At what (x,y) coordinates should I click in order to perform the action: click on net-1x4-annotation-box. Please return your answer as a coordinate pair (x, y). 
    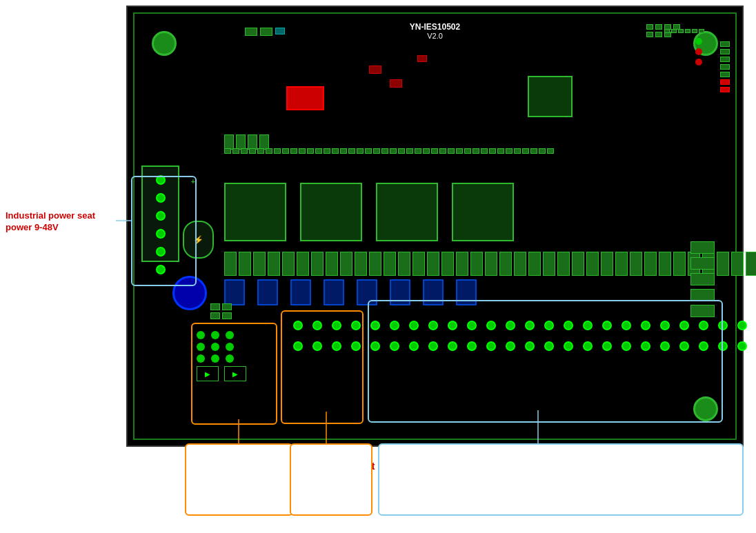
    Looking at the image, I should click on (545, 361).